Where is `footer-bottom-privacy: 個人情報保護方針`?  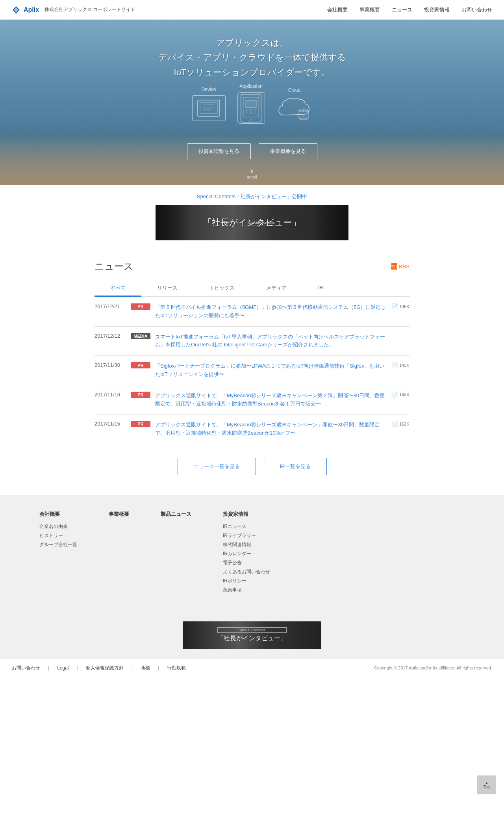
footer-bottom-privacy: 個人情報保護方針 is located at coordinates (105, 668).